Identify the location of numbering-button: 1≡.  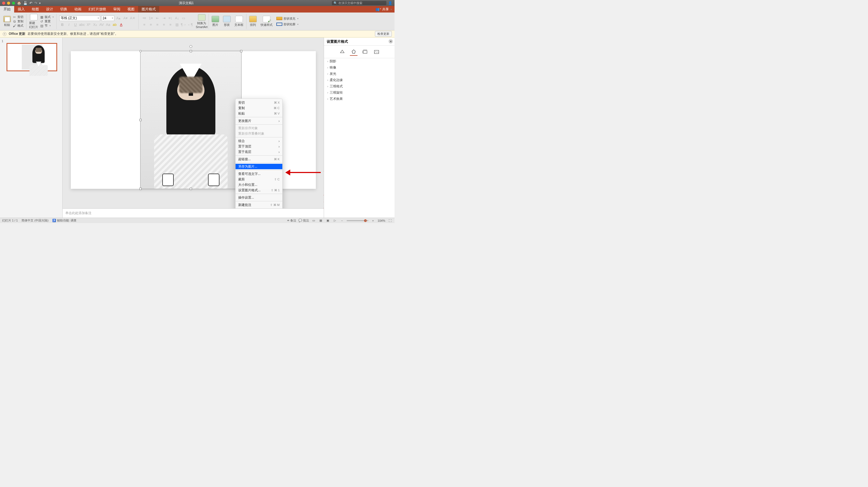
(151, 18).